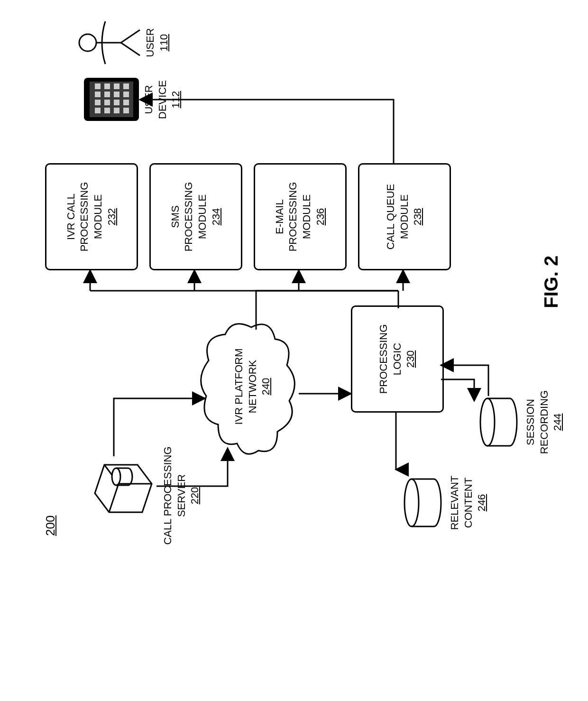 The width and height of the screenshot is (588, 701). Describe the element at coordinates (424, 503) in the screenshot. I see `relevant-content-db-icon` at that location.